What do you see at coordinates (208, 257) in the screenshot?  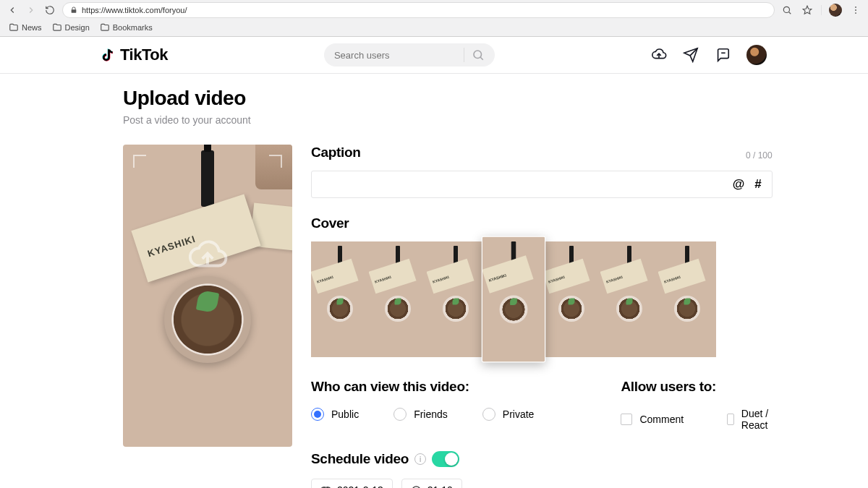 I see `upload-cloud-icon` at bounding box center [208, 257].